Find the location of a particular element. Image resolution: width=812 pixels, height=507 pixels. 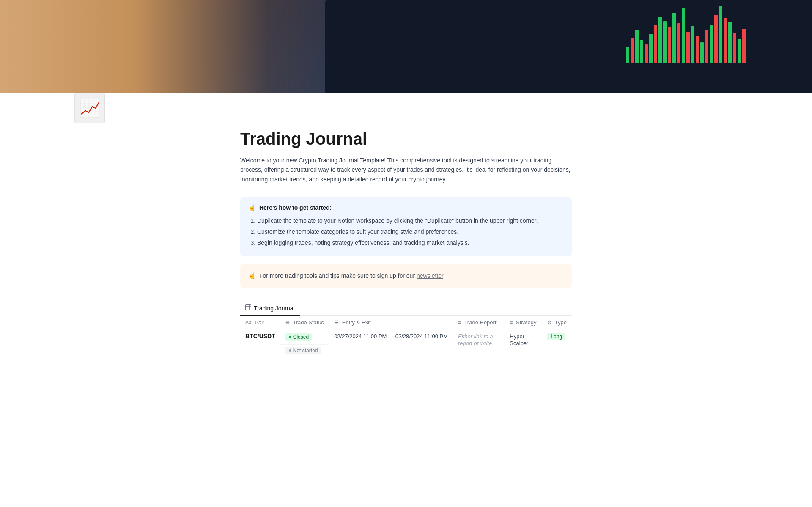

trade-report-value: Either link to a report or write is located at coordinates (475, 340).